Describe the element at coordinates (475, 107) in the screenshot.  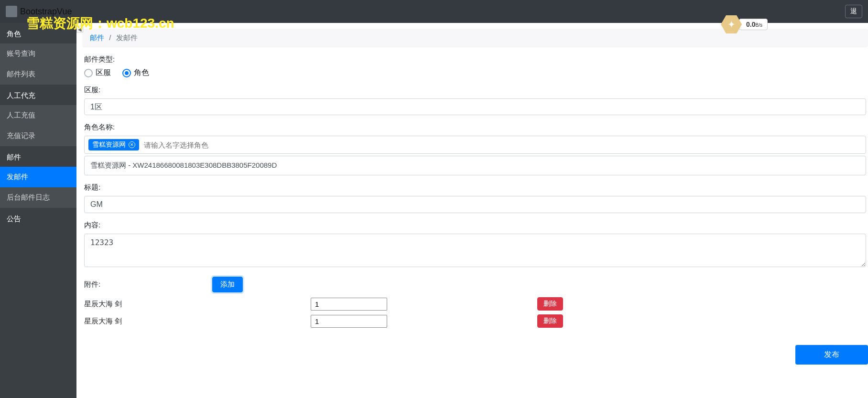
I see `region-select: 1区` at that location.